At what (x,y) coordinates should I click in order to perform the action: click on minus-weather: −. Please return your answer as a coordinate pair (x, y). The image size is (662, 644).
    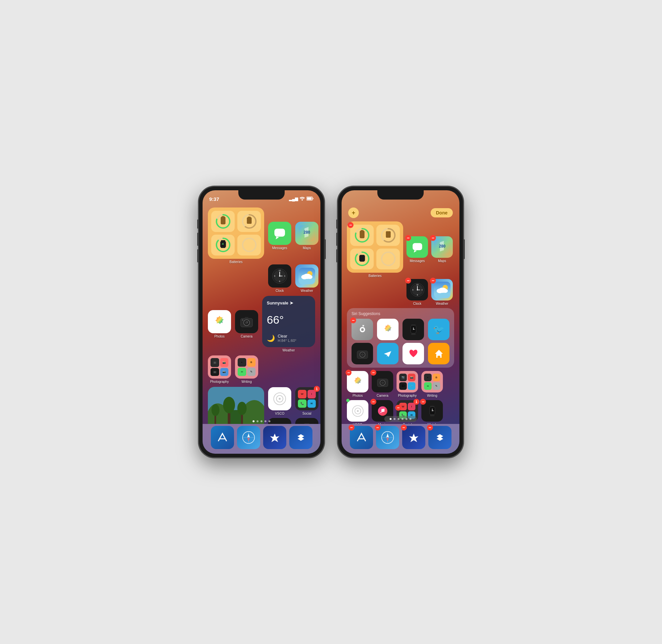
    Looking at the image, I should click on (433, 281).